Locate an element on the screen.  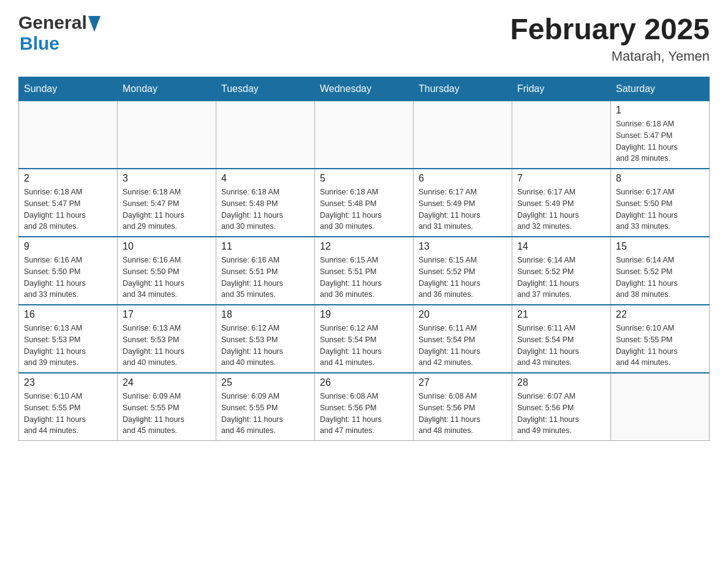
calendar-cell: 11Sunrise: 6:16 AM Sunset: 5:51 PM Dayli… is located at coordinates (266, 271).